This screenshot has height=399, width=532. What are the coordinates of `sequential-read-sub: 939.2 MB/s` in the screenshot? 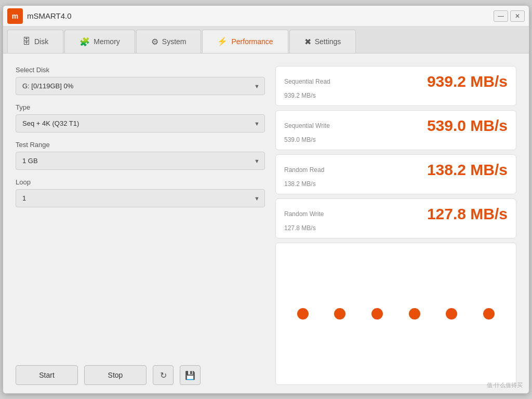 It's located at (396, 96).